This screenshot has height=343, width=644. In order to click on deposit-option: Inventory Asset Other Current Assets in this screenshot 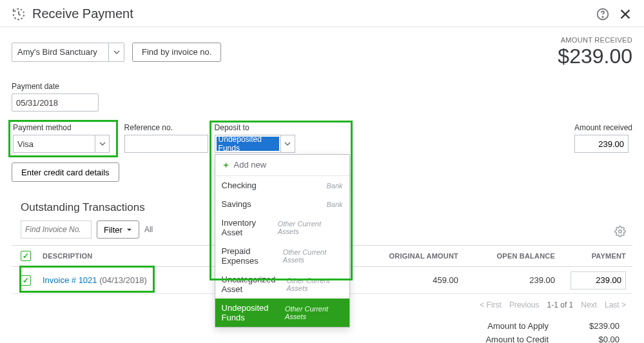, I will do `click(282, 228)`.